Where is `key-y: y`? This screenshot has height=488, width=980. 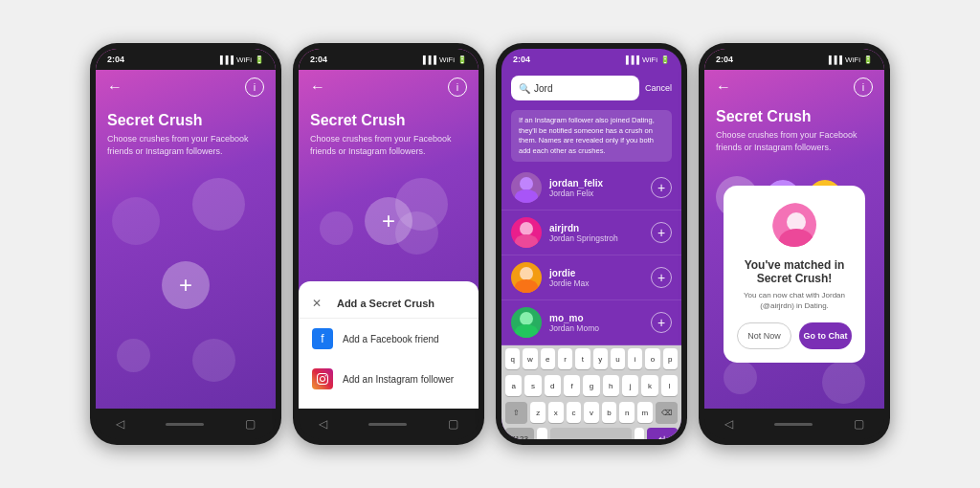 key-y: y is located at coordinates (601, 359).